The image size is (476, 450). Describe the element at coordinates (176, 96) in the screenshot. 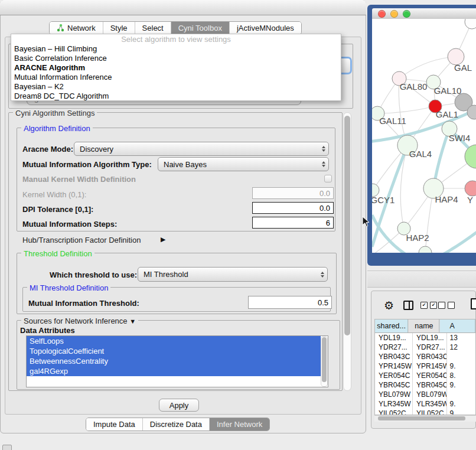

I see `algorithm-option: Dream8 DC_TDC Algorithm` at that location.